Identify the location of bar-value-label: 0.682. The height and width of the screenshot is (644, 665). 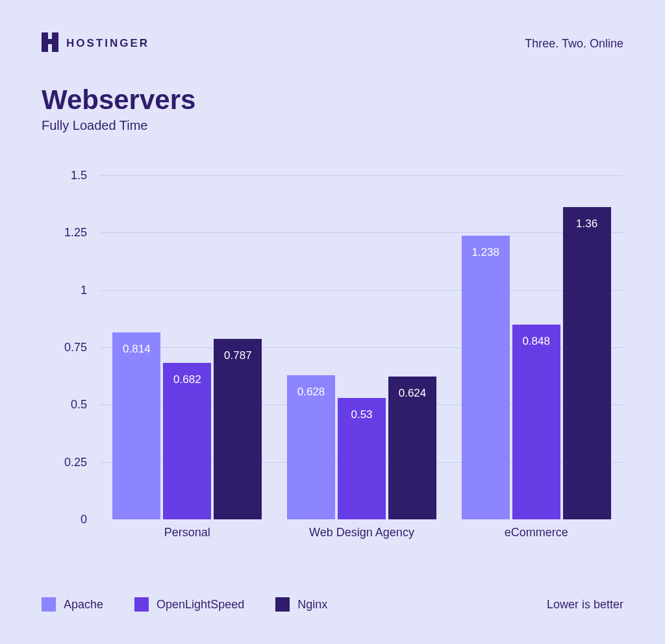
(187, 380).